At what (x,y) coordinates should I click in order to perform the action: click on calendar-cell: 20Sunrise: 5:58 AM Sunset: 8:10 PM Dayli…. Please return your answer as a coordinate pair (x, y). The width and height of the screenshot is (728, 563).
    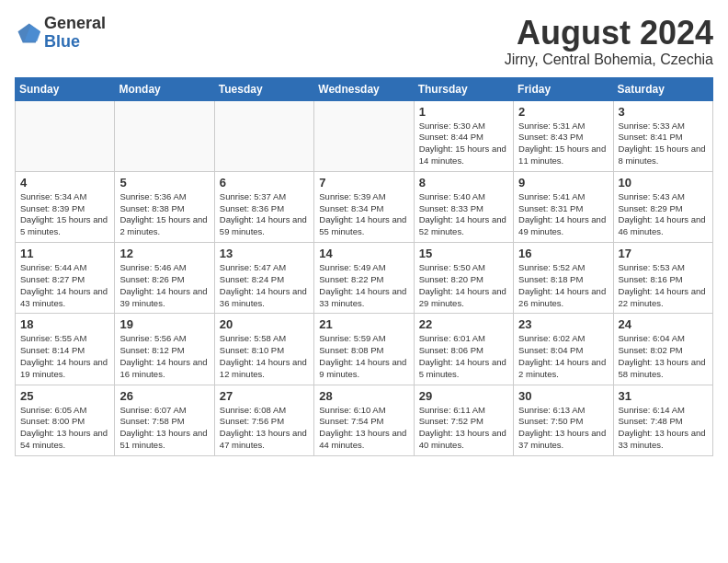
    Looking at the image, I should click on (264, 350).